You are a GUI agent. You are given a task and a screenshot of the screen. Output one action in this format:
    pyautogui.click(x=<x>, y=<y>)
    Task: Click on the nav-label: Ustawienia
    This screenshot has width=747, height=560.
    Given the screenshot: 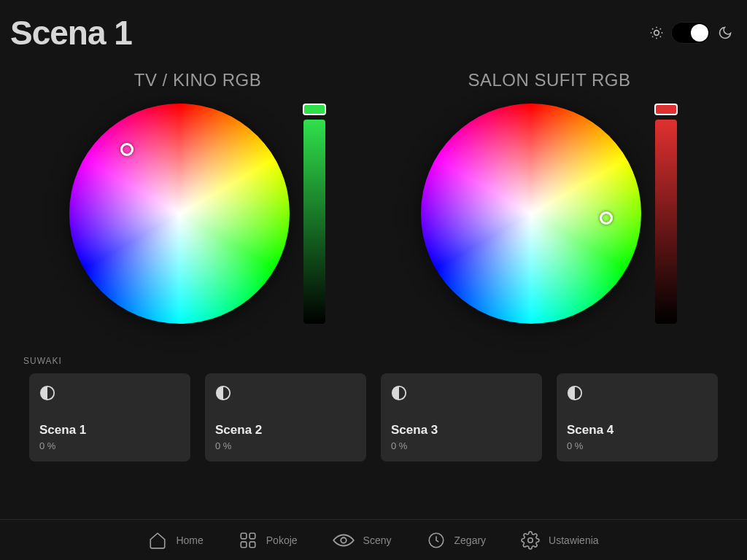 What is the action you would take?
    pyautogui.click(x=573, y=540)
    